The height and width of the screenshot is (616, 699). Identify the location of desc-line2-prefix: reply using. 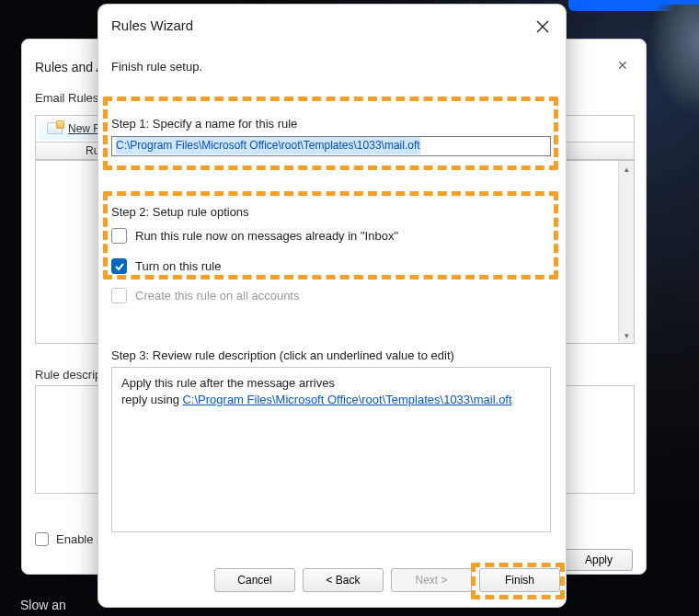
(152, 399).